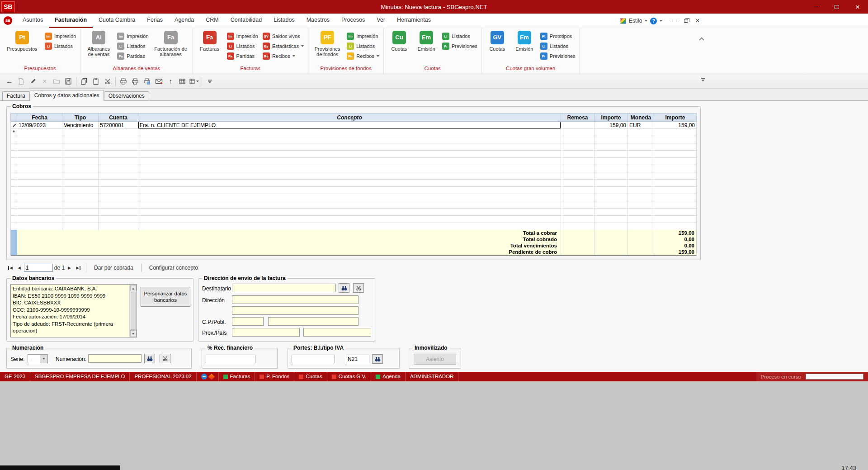 This screenshot has height=470, width=868. Describe the element at coordinates (460, 36) in the screenshot. I see `cuotas-listados-button: Li Listados` at that location.